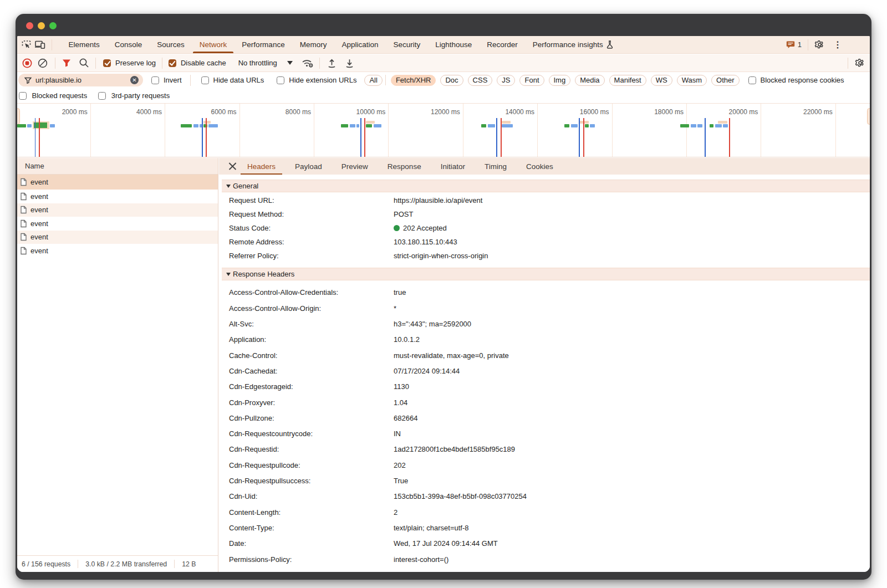 The image size is (887, 588). I want to click on tab-performance: Performance, so click(263, 44).